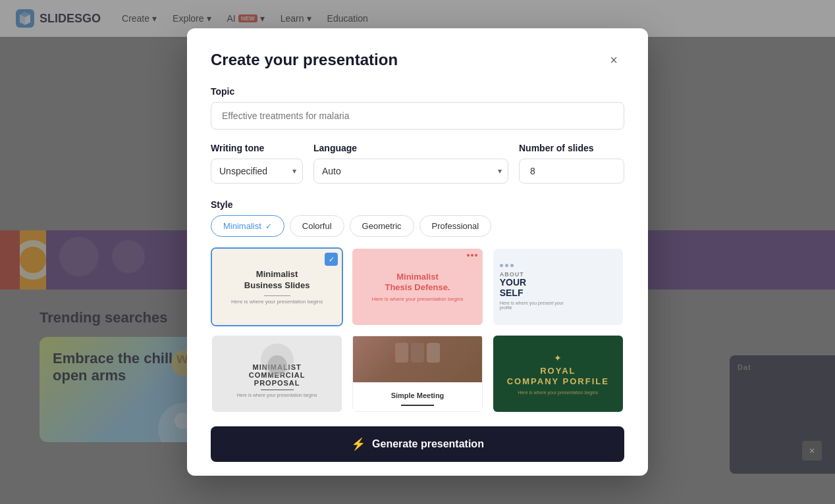  What do you see at coordinates (572, 171) in the screenshot?
I see `slides-input` at bounding box center [572, 171].